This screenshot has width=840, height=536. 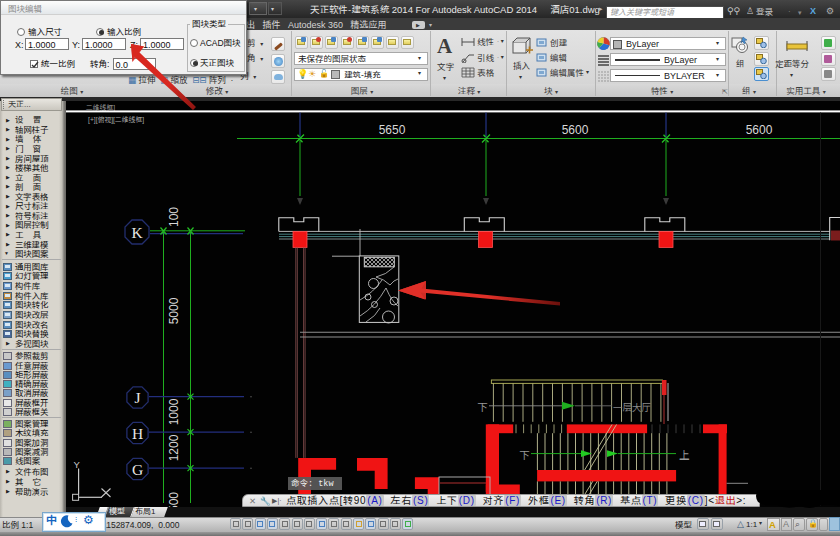 I want to click on svg-text: 5650, so click(x=392, y=130).